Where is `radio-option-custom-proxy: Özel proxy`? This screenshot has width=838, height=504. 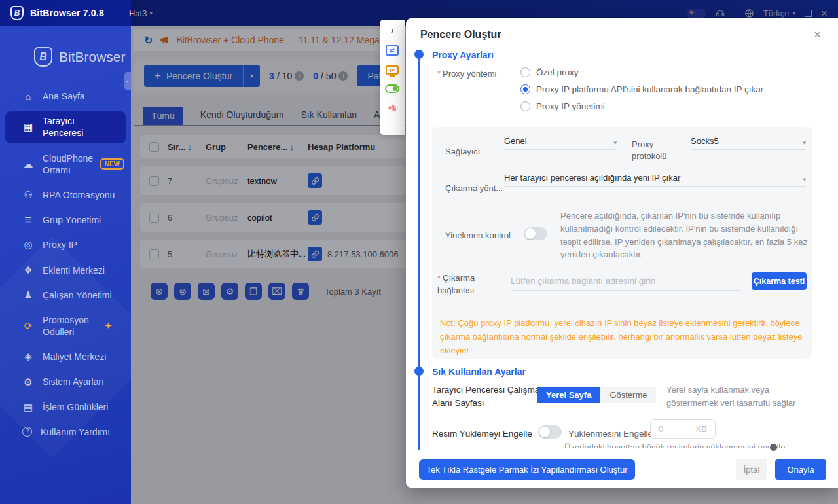 radio-option-custom-proxy: Özel proxy is located at coordinates (550, 72).